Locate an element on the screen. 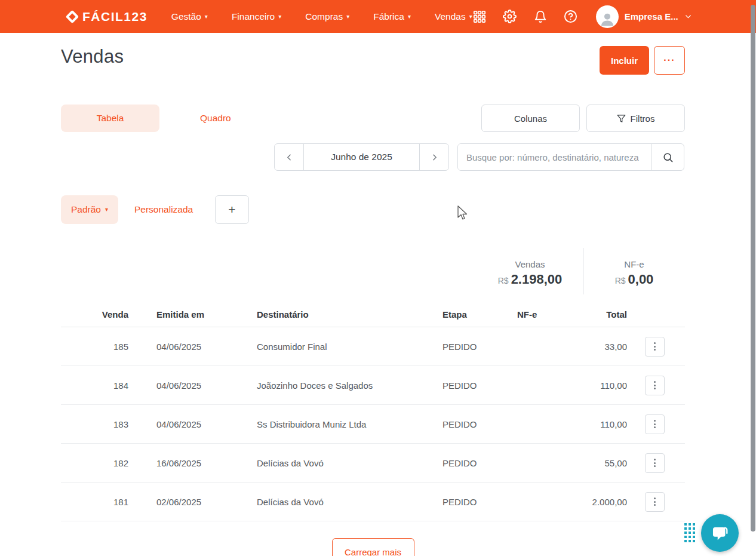 The image size is (756, 556). load-more-button: Carregar mais is located at coordinates (373, 547).